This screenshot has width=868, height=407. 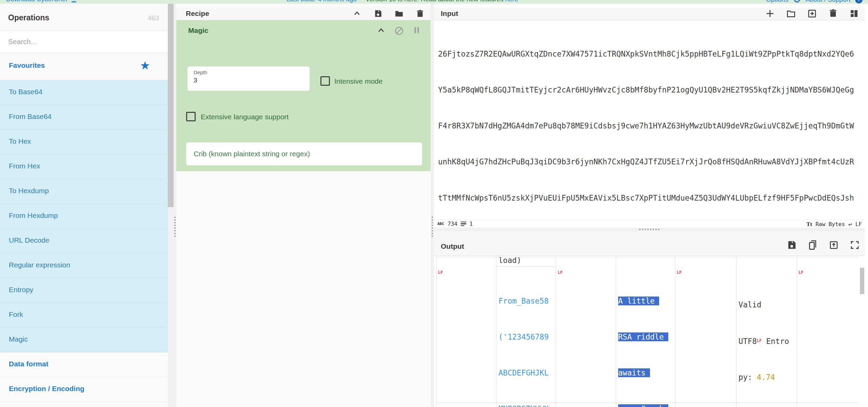 I want to click on download-icon, so click(x=74, y=1).